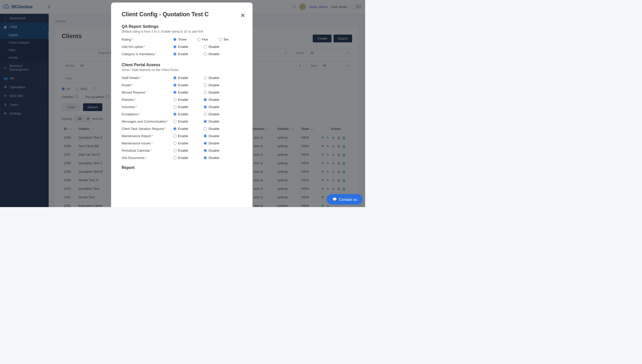 The image size is (642, 364). What do you see at coordinates (126, 85) in the screenshot?
I see `cfg-label-text: Roster` at bounding box center [126, 85].